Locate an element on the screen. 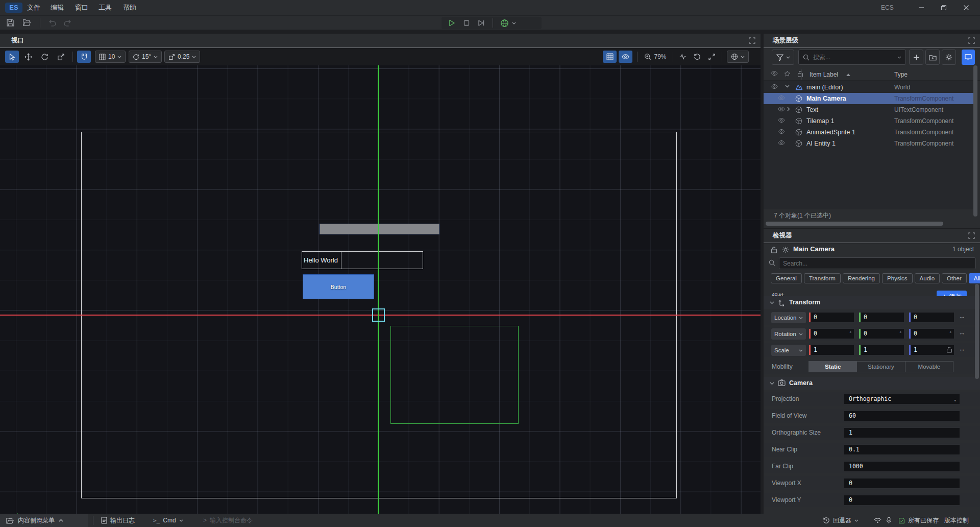 This screenshot has height=527, width=980. scale-y-field: 1 is located at coordinates (881, 350).